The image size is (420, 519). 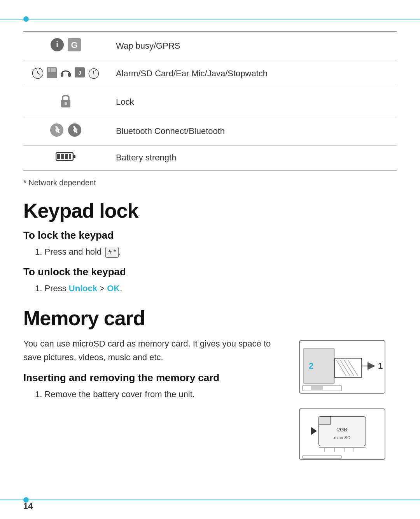 What do you see at coordinates (66, 102) in the screenshot?
I see `icon-cell-lock` at bounding box center [66, 102].